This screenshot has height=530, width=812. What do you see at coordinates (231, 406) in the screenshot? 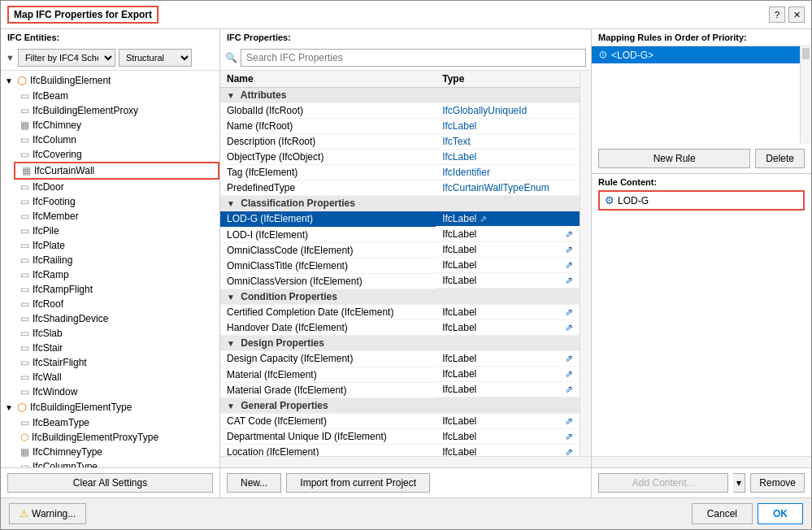
I see `section-toggle-general: ▼` at bounding box center [231, 406].